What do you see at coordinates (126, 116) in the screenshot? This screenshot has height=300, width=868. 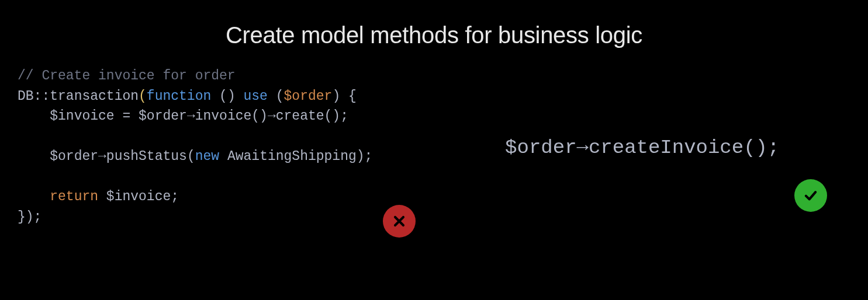 I see `code-token: =` at bounding box center [126, 116].